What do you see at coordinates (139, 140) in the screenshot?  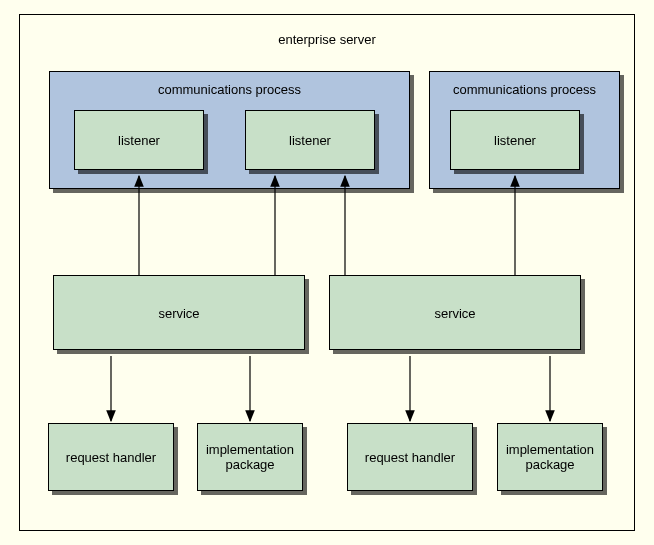 I see `listener-box-1: listener` at bounding box center [139, 140].